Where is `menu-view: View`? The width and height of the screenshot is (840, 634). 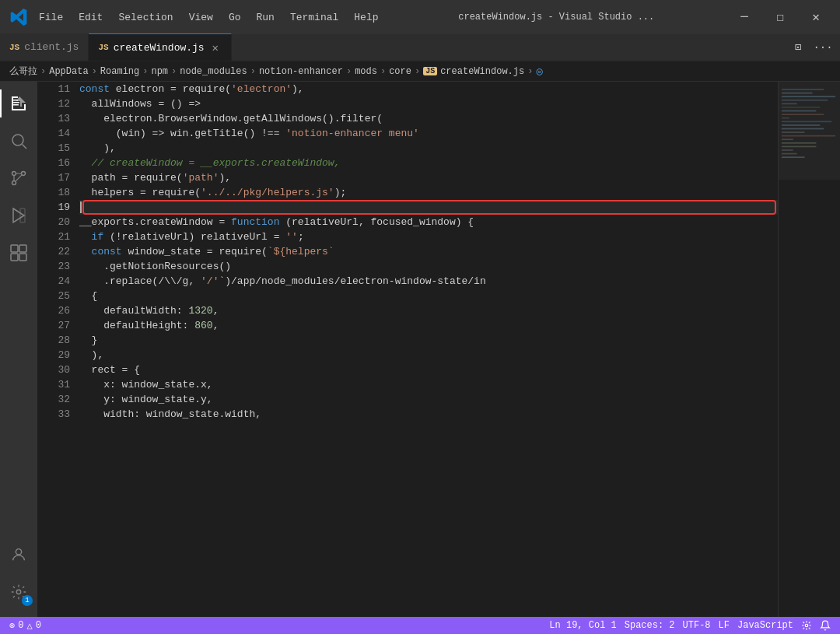 menu-view: View is located at coordinates (201, 17).